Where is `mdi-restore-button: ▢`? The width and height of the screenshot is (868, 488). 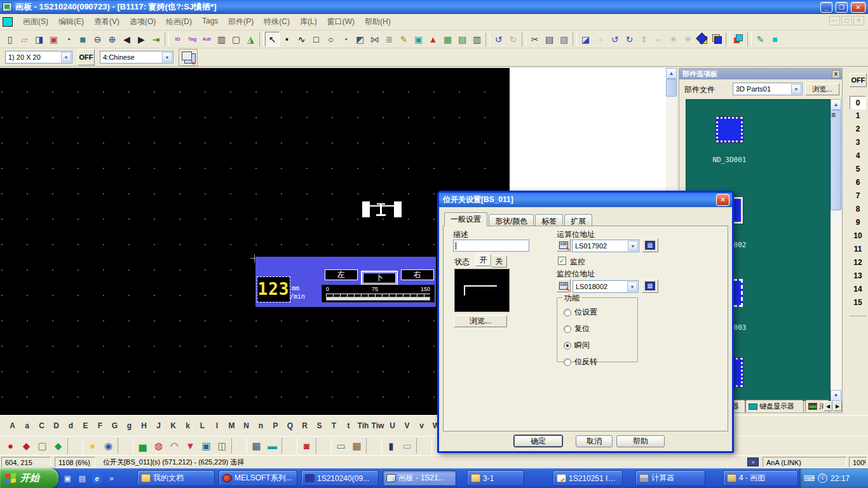 mdi-restore-button: ▢ is located at coordinates (846, 20).